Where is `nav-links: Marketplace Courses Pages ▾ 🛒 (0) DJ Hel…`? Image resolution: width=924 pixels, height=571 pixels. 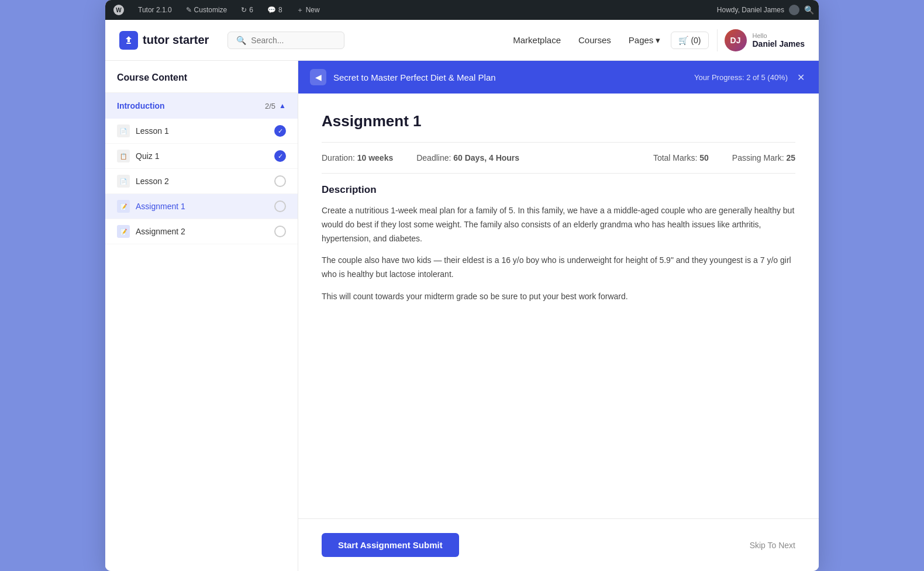
nav-links: Marketplace Courses Pages ▾ 🛒 (0) DJ Hel… is located at coordinates (655, 40).